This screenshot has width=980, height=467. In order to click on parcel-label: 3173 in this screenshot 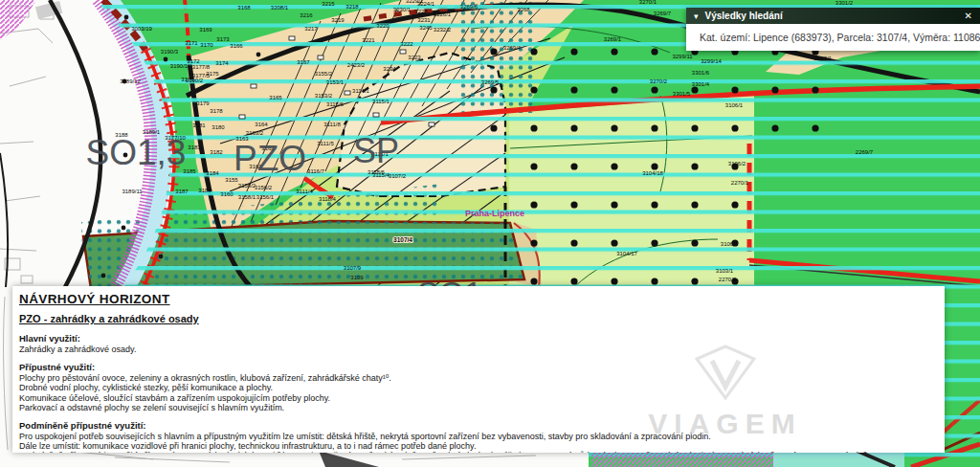, I will do `click(223, 39)`.